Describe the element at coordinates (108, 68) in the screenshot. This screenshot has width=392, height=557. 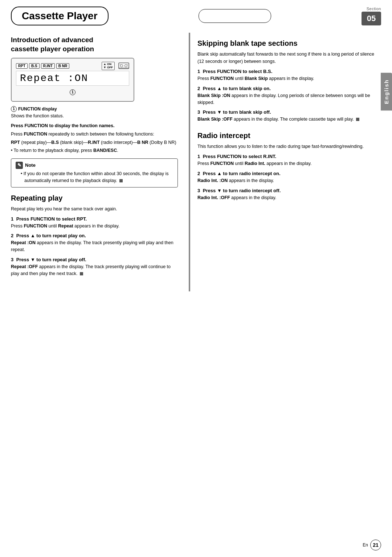
I see `off-label: ▼ OFF` at that location.